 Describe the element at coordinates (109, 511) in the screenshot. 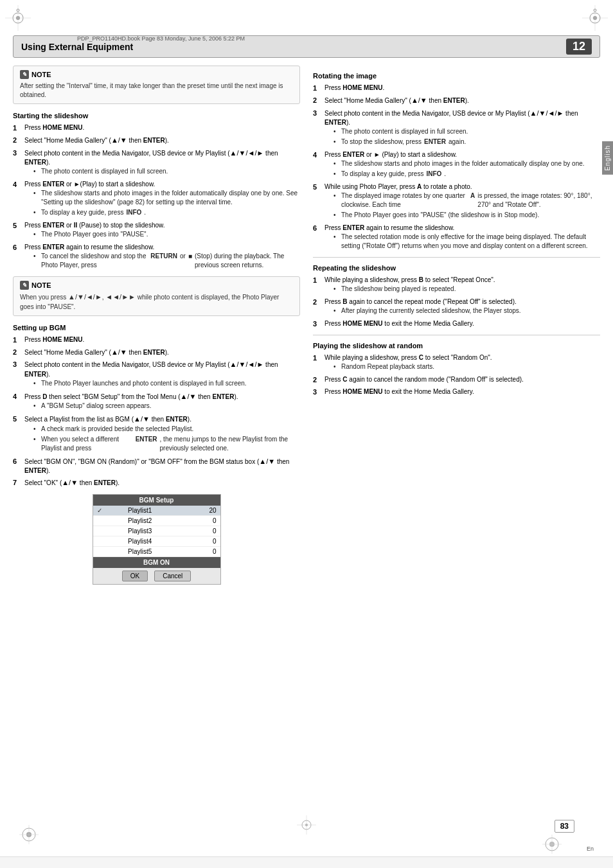

I see `playlist-check-1: ✓` at that location.